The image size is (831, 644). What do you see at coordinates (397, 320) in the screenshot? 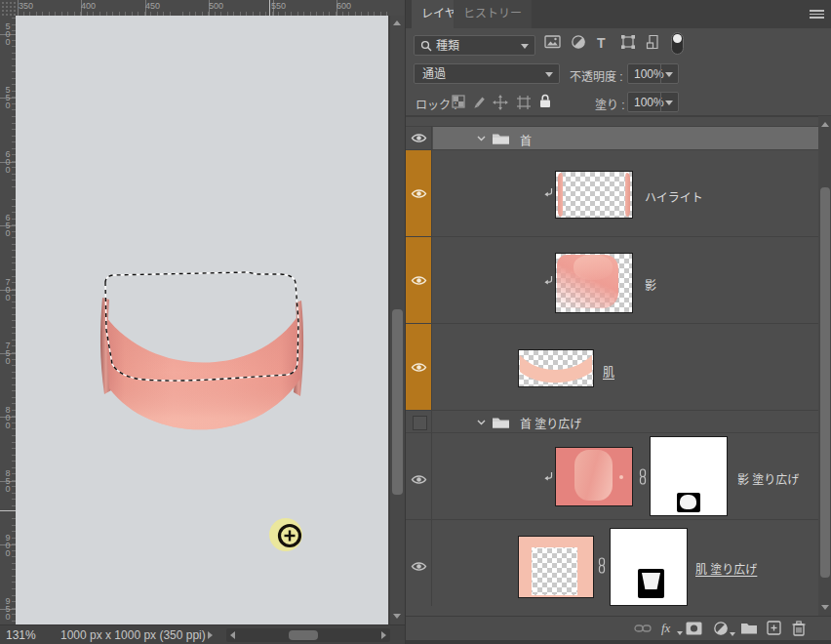
I see `canvas-vertical-scrollbar` at bounding box center [397, 320].